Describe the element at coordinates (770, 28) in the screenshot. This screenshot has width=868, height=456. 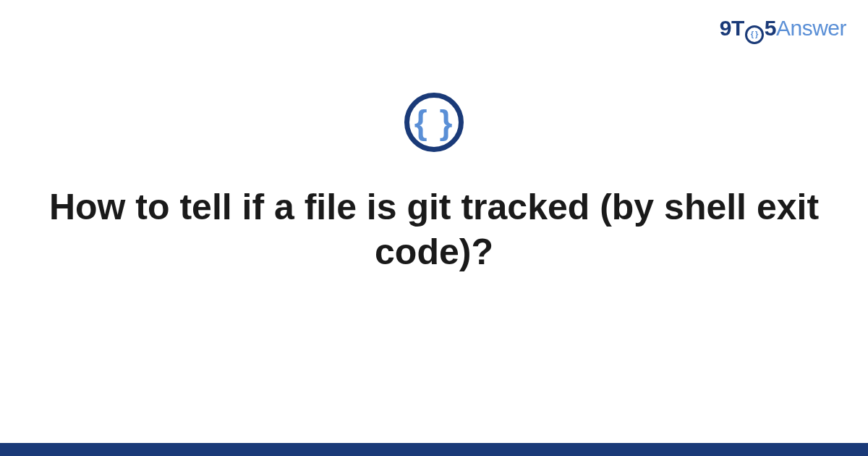
I see `brand-five: 5` at that location.